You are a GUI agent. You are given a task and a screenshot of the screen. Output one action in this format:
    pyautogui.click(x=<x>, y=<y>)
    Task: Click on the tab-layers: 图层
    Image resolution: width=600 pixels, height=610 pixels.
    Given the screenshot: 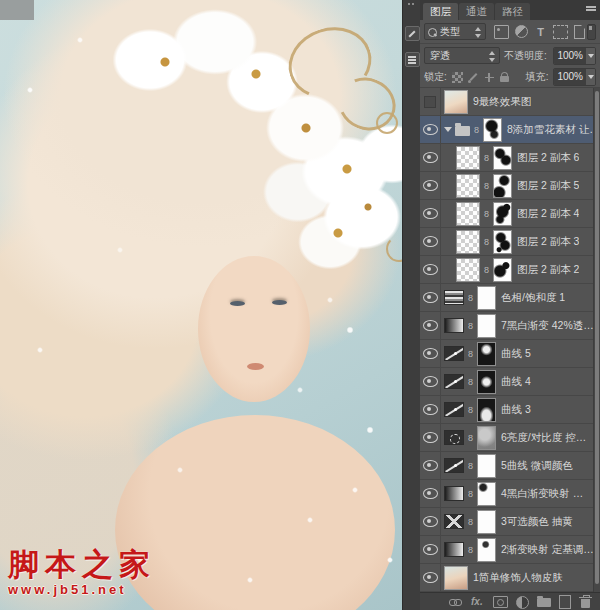 What is the action you would take?
    pyautogui.click(x=440, y=12)
    